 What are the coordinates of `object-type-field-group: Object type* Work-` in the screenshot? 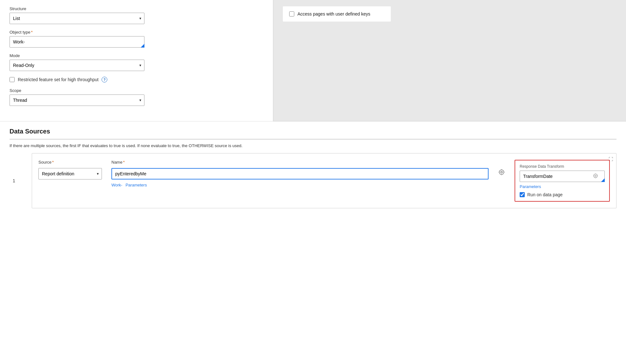 It's located at (137, 39).